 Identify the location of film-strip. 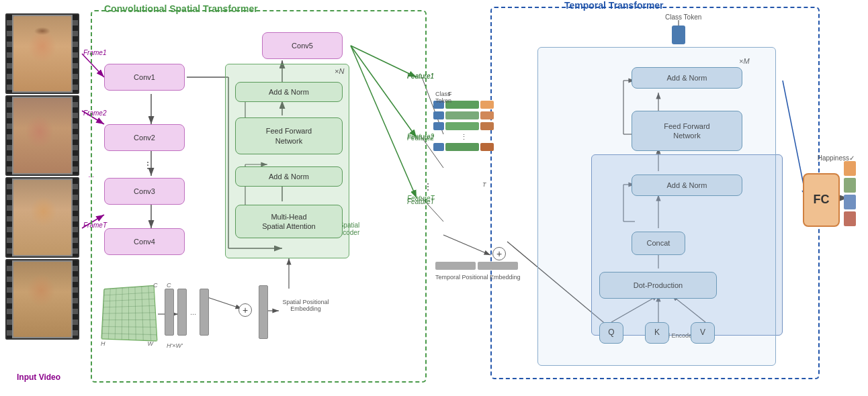
(42, 191).